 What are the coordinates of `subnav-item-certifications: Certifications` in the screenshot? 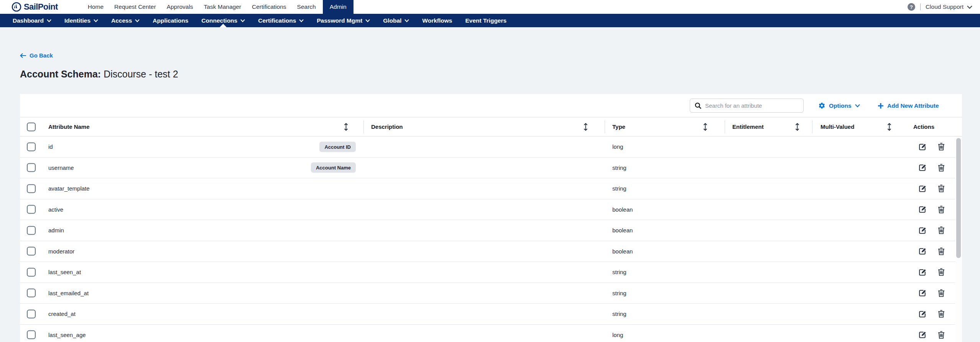 It's located at (281, 21).